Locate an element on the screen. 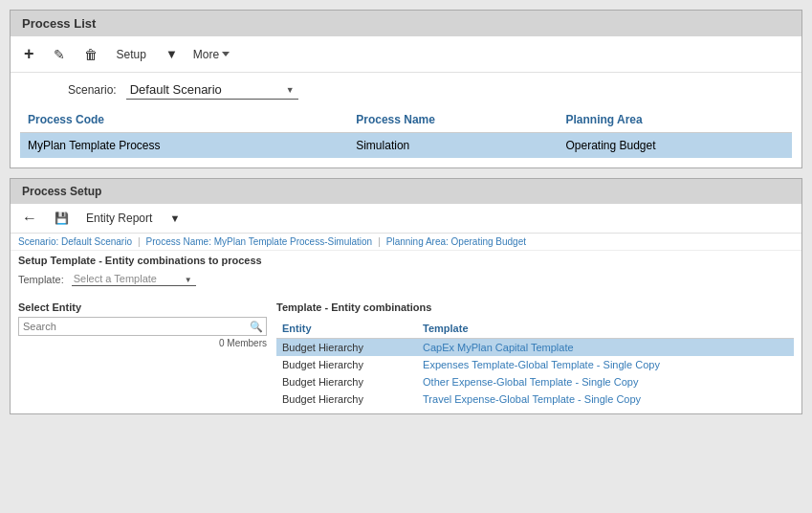 Image resolution: width=812 pixels, height=513 pixels. combo-row: Budget Hierarchy Other Expense-Global Te… is located at coordinates (536, 382).